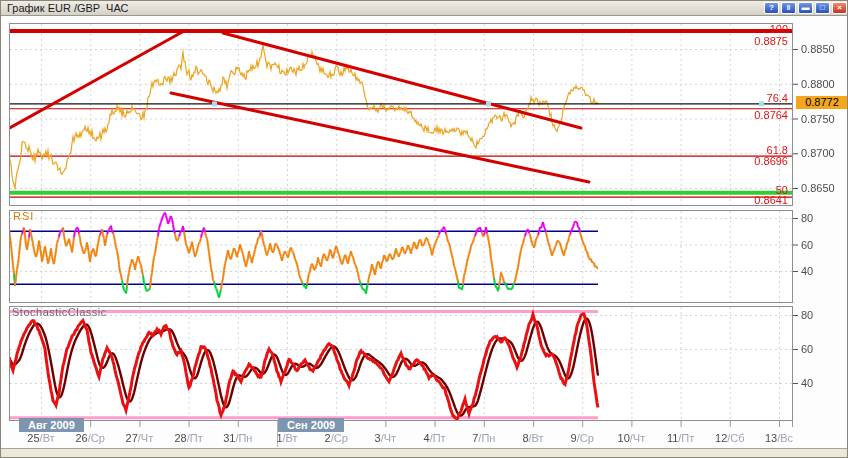 Image resolution: width=848 pixels, height=458 pixels. Describe the element at coordinates (311, 425) in the screenshot. I see `month-badge: Сен 2009` at that location.